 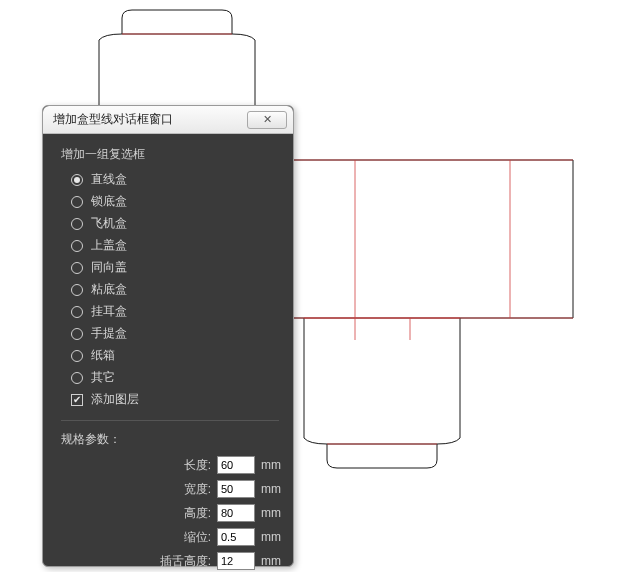 I want to click on option-label: 粘底盒, so click(x=109, y=290).